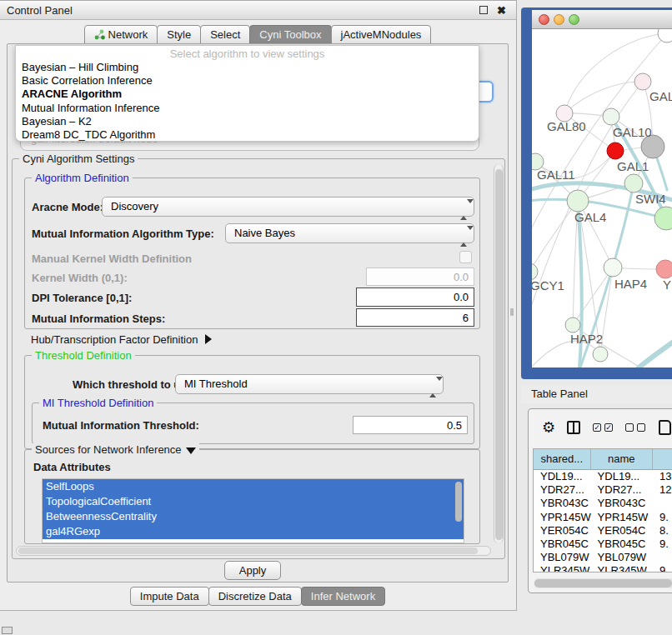 The width and height of the screenshot is (672, 635). I want to click on dpi-tolerance-field, so click(415, 297).